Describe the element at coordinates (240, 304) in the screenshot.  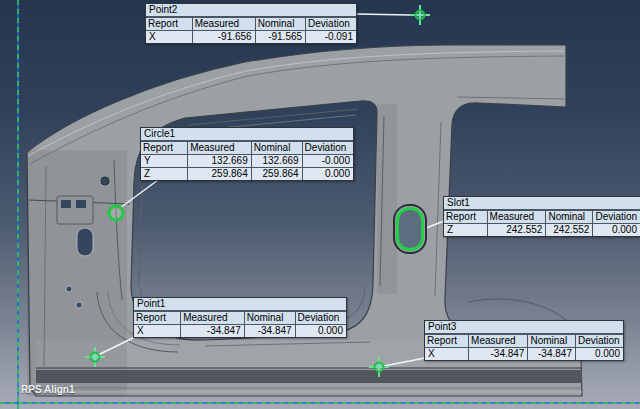
I see `table-title: Point1` at that location.